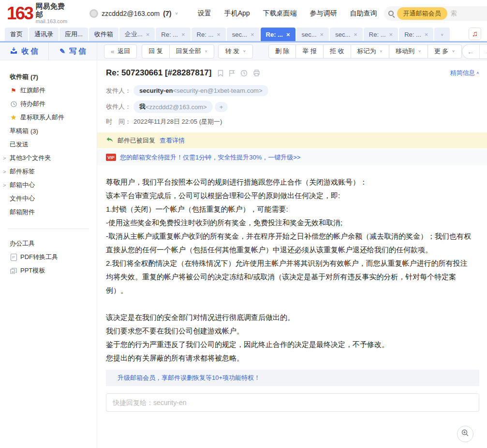 The width and height of the screenshot is (487, 448). What do you see at coordinates (244, 51) in the screenshot?
I see `toolbar: 收 信 ✎ 写 信 «返回 回 复 回复全部∨ 转 发∨ 删 除 举 报 拒 收…` at bounding box center [244, 51].